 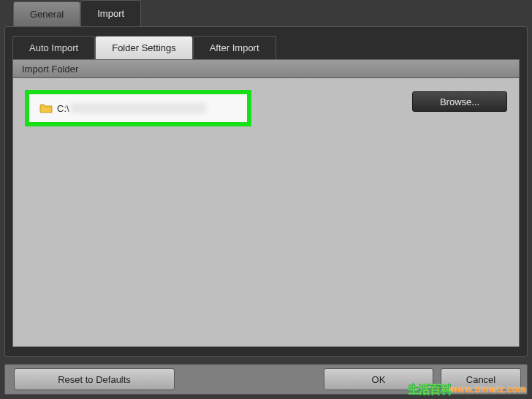 What do you see at coordinates (139, 108) in the screenshot?
I see `folder-path-redacted` at bounding box center [139, 108].